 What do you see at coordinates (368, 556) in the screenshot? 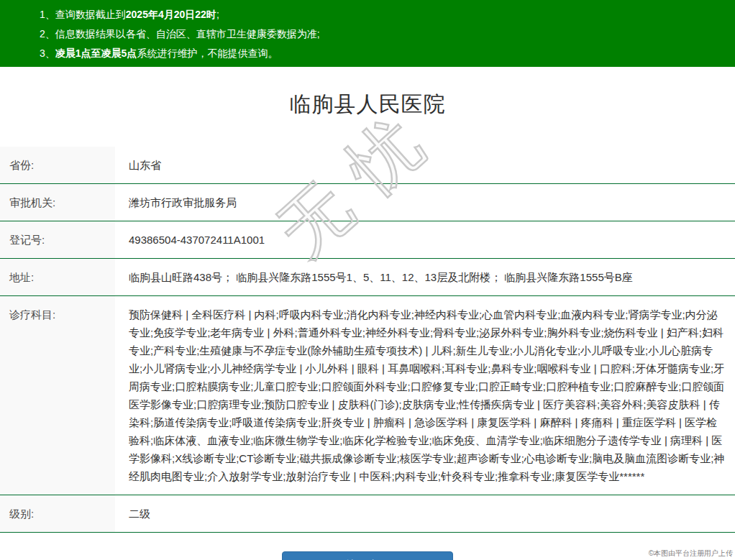
I see `close-window-button: 〖关闭窗口〗` at bounding box center [368, 556].